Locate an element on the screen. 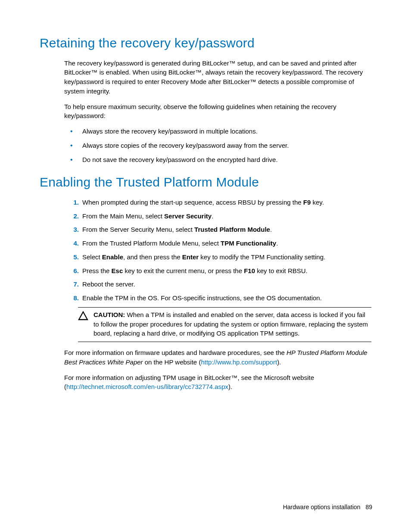  list-item: Select Enable, and then press the Enter … is located at coordinates (218, 257).